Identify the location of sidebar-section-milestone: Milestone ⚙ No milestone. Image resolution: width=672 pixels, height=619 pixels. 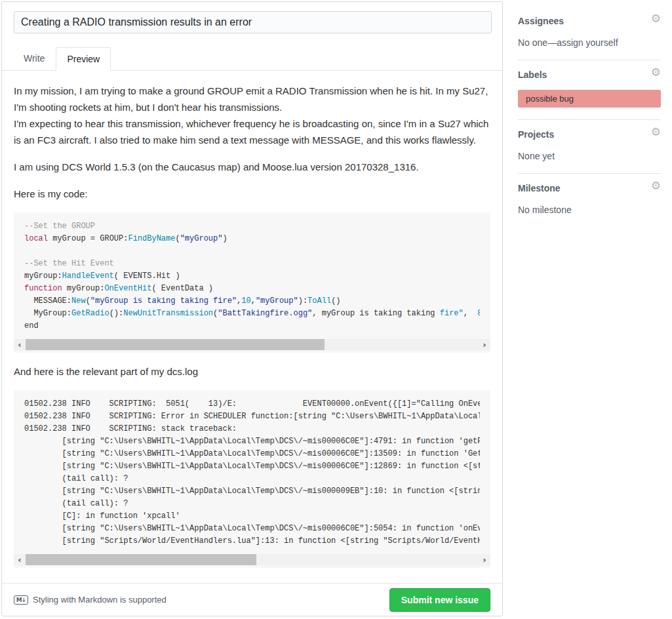
(589, 201).